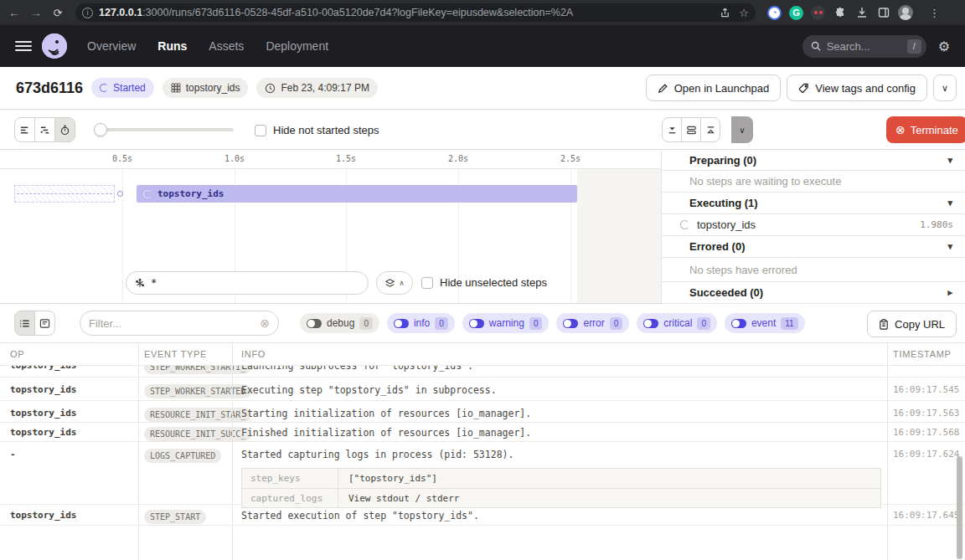 Image resolution: width=965 pixels, height=560 pixels. What do you see at coordinates (482, 474) in the screenshot?
I see `table-row: - LOGS_CAPTURED Started capturing logs i…` at bounding box center [482, 474].